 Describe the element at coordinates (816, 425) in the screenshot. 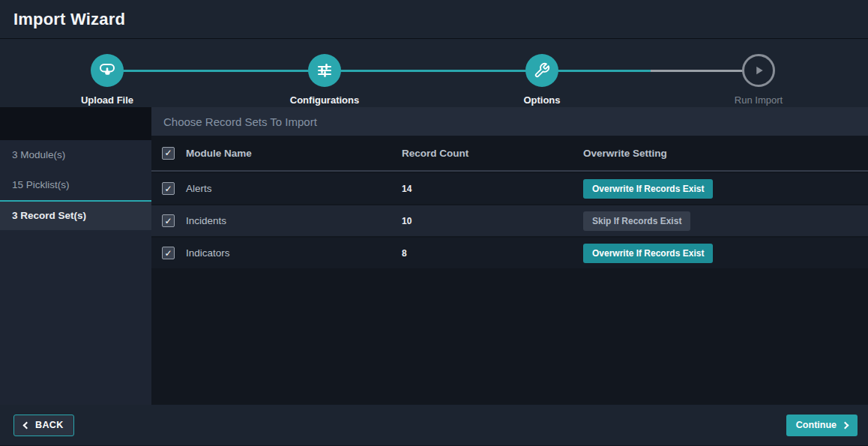

I see `continue-button-label: Continue` at that location.